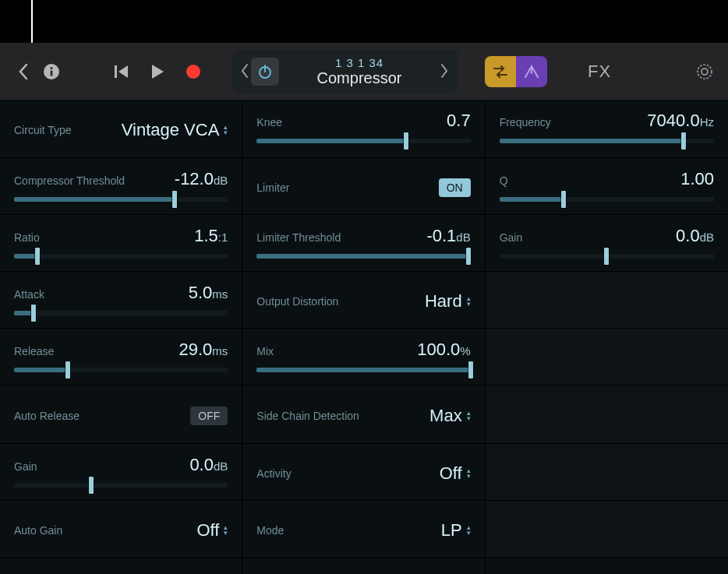 This screenshot has width=728, height=574. Describe the element at coordinates (270, 530) in the screenshot. I see `param-label: Mode` at that location.